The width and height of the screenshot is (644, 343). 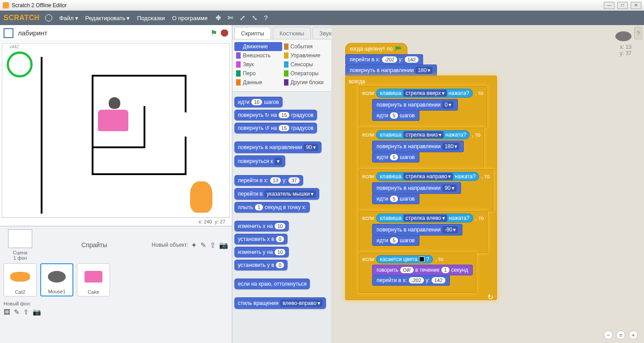 I want to click on block-set-y: установить y в0, so click(x=261, y=265).